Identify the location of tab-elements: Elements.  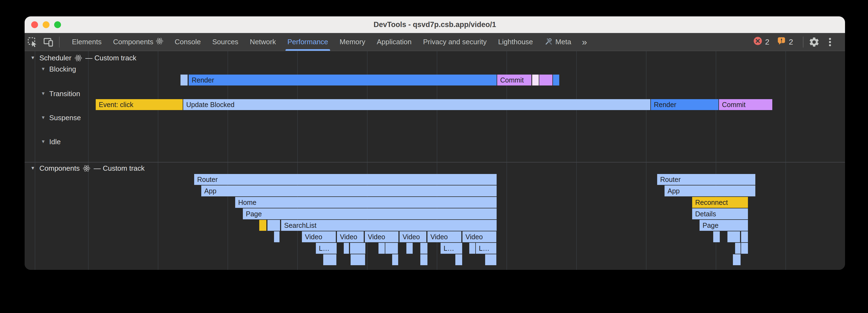
(87, 42).